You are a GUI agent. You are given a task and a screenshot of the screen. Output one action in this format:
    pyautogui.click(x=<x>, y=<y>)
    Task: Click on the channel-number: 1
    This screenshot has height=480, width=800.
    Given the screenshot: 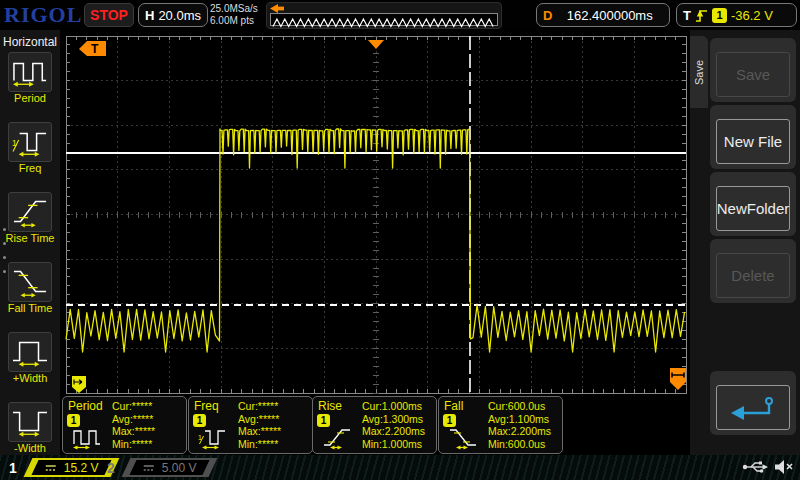 What is the action you would take?
    pyautogui.click(x=13, y=468)
    